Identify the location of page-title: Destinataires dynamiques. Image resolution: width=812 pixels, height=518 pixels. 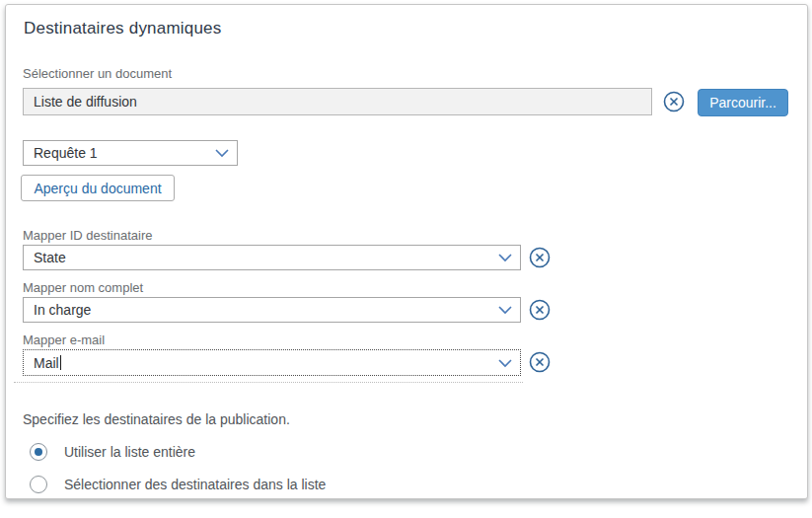
(122, 29).